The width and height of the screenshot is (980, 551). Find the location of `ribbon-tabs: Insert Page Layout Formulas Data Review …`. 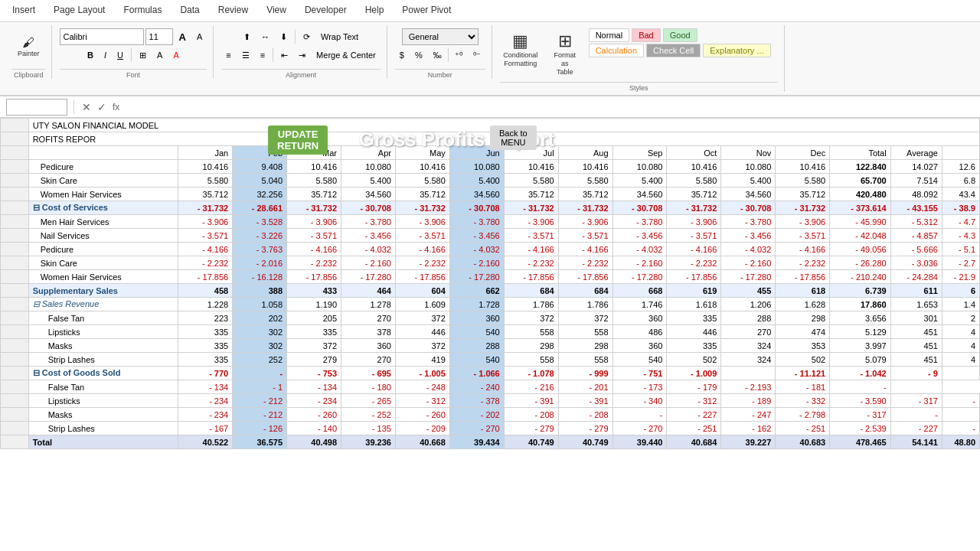

ribbon-tabs: Insert Page Layout Formulas Data Review … is located at coordinates (490, 11).